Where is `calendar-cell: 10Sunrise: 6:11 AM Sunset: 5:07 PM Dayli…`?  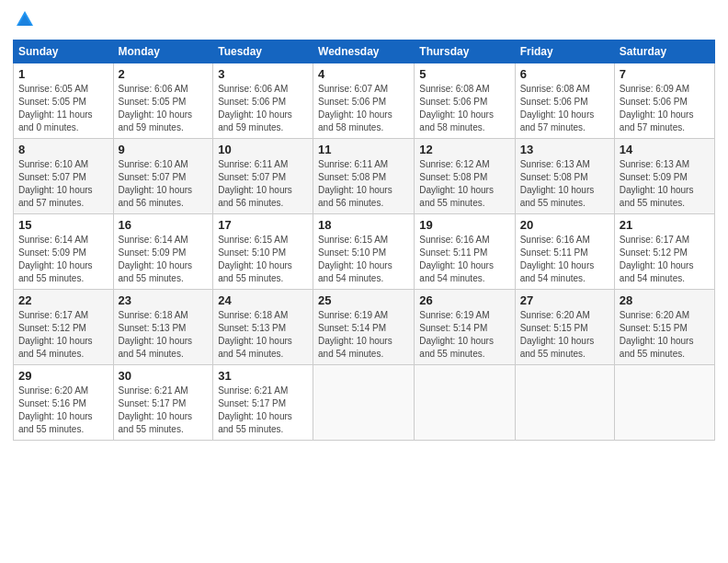 calendar-cell: 10Sunrise: 6:11 AM Sunset: 5:07 PM Dayli… is located at coordinates (263, 177).